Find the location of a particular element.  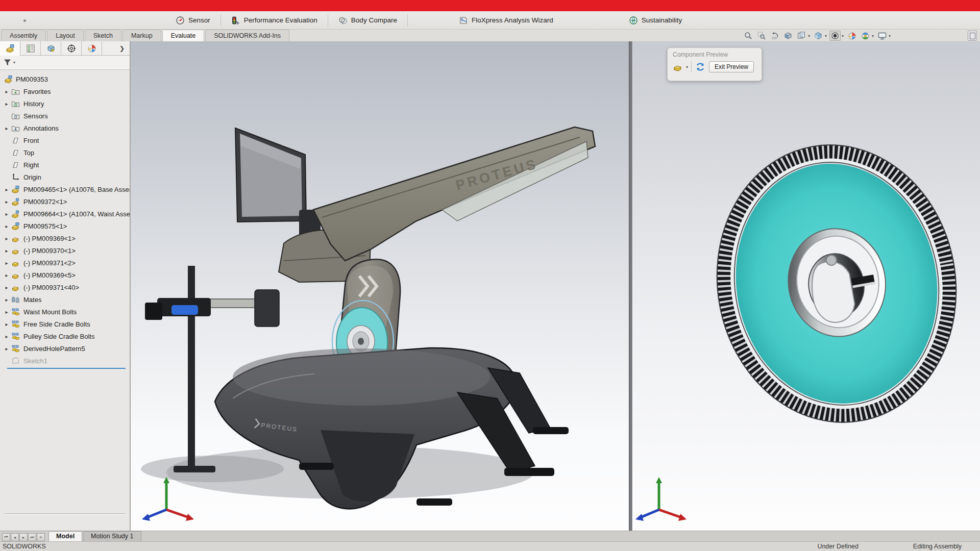

tree-item: ▸ PM009664<1> (A10074, Waist Assem is located at coordinates (65, 214).